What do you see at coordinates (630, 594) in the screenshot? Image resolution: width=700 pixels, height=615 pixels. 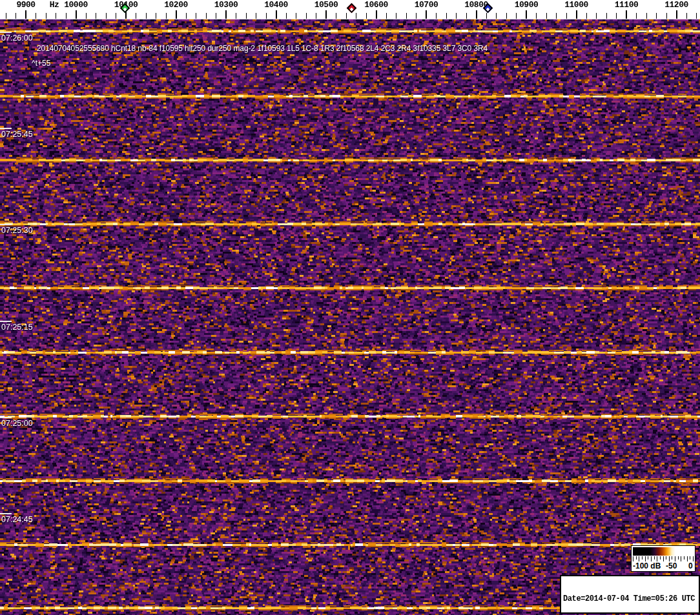 I see `station-info-box: Date=2014-07-04 Time=05:26 UTC Freq=143 …` at bounding box center [630, 594].